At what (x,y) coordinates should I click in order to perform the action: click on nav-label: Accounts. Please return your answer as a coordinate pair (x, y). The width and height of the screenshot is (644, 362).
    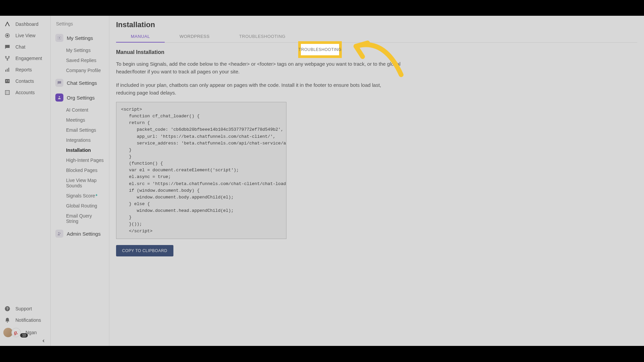
    Looking at the image, I should click on (25, 93).